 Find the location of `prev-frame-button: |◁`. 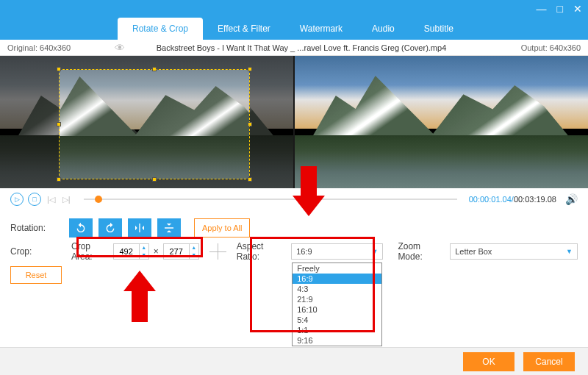

prev-frame-button: |◁ is located at coordinates (51, 200).